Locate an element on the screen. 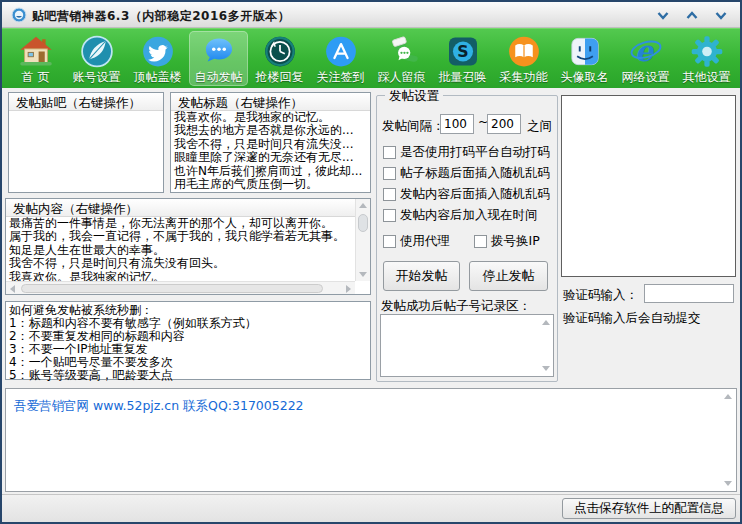 The height and width of the screenshot is (524, 742). checkbox-label: 发帖内容后加入现在时间 is located at coordinates (469, 216).